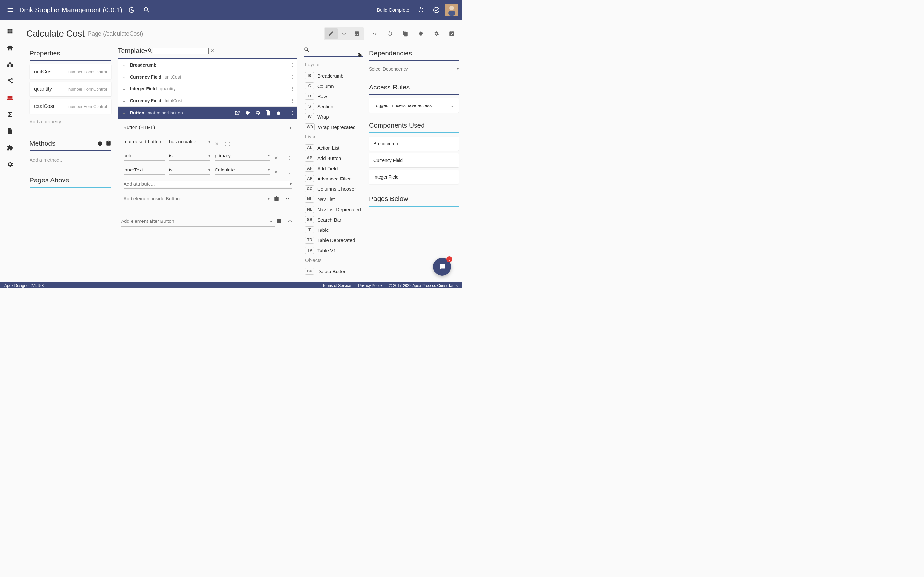 The width and height of the screenshot is (924, 577). What do you see at coordinates (452, 34) in the screenshot?
I see `clipboard-check-icon` at bounding box center [452, 34].